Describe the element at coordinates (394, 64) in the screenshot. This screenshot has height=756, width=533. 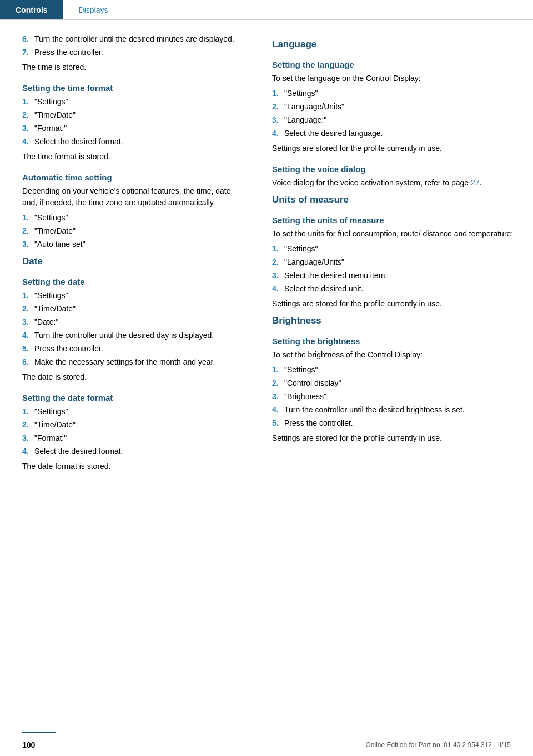
I see `section-title-setting-language: Setting the language` at that location.